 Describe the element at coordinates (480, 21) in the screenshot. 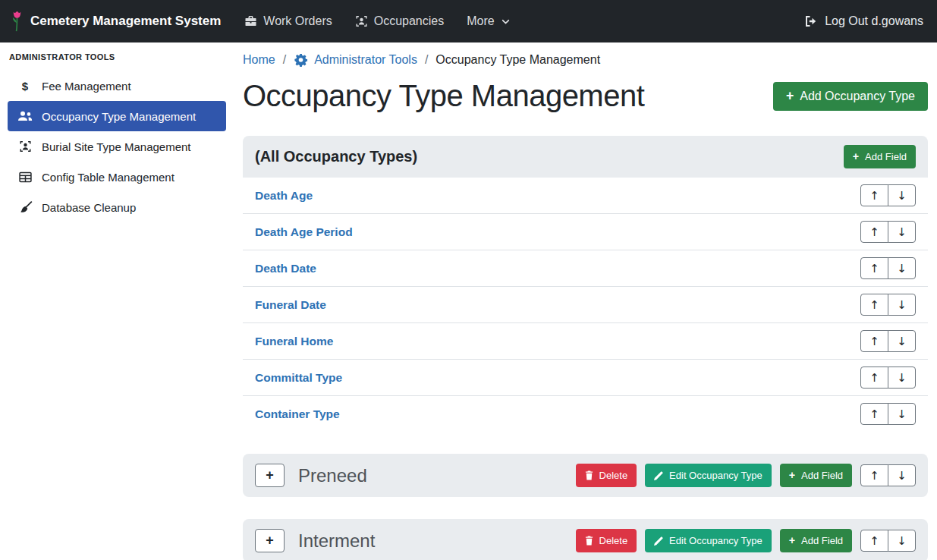

I see `nav-label: More` at that location.